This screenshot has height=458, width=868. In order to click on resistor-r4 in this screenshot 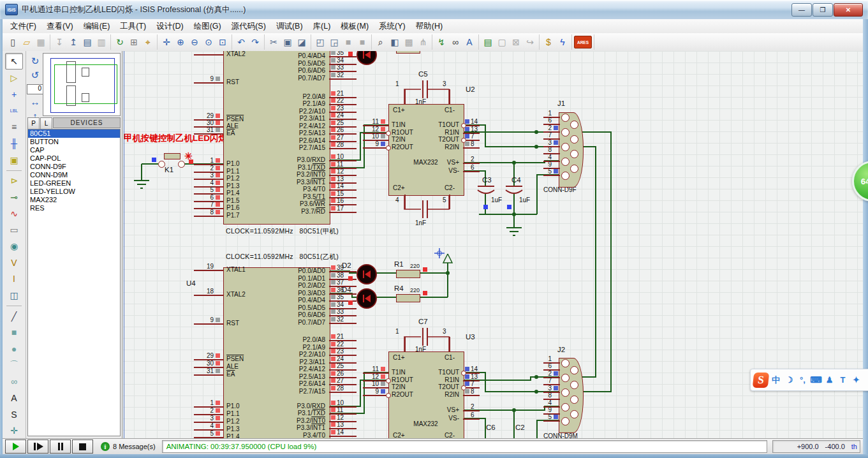, I will do `click(408, 299)`.